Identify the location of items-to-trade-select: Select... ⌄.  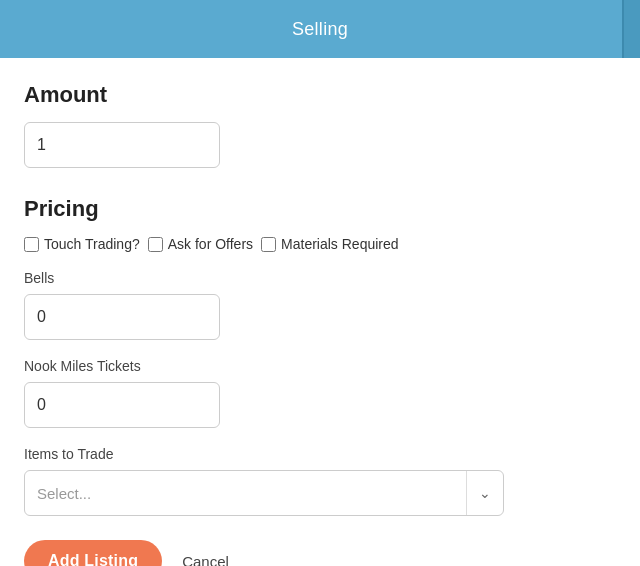
(264, 493).